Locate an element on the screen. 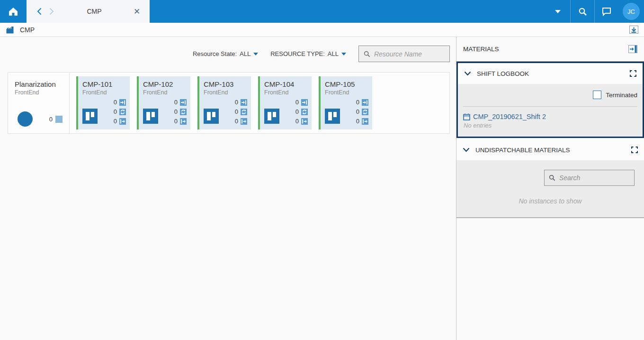 This screenshot has width=644, height=340. tab-close-button: ✕ is located at coordinates (137, 11).